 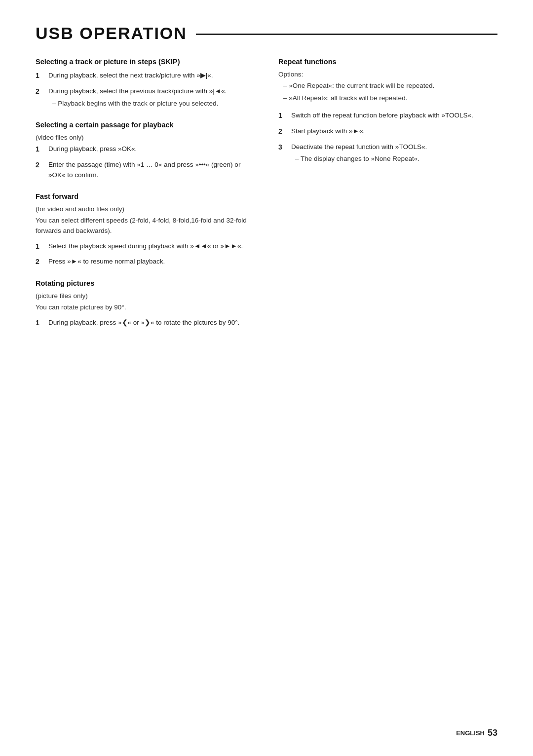 I want to click on repeat-item-2: 2 Start playback with »►«., so click(x=388, y=132).